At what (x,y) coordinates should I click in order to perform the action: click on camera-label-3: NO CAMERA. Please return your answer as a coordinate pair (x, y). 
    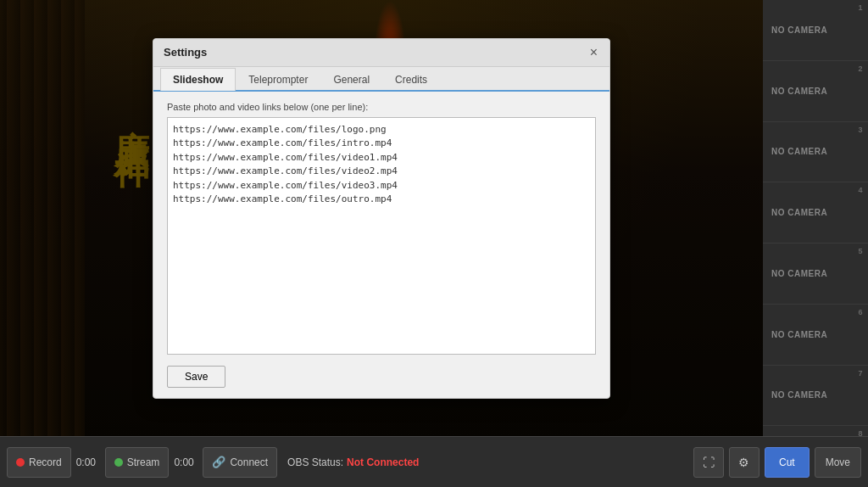
    Looking at the image, I should click on (799, 151).